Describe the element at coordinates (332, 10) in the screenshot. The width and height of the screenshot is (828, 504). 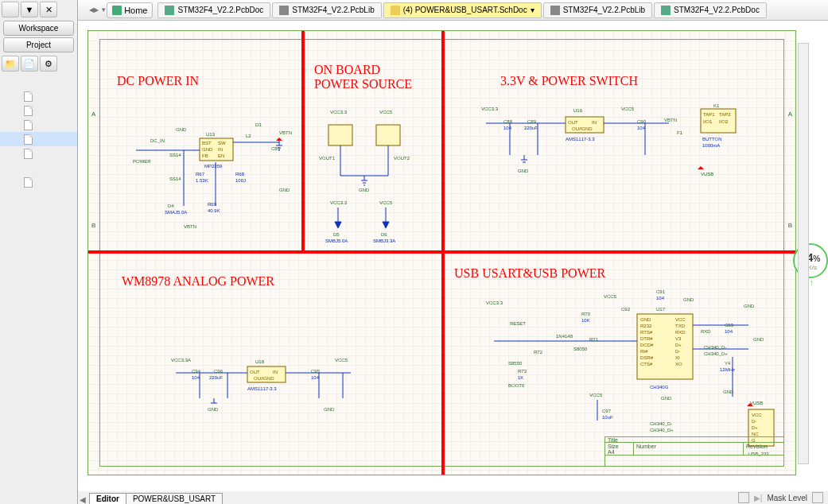
I see `doc-tab-label: STM32F4_V2.2.PcbLib` at that location.